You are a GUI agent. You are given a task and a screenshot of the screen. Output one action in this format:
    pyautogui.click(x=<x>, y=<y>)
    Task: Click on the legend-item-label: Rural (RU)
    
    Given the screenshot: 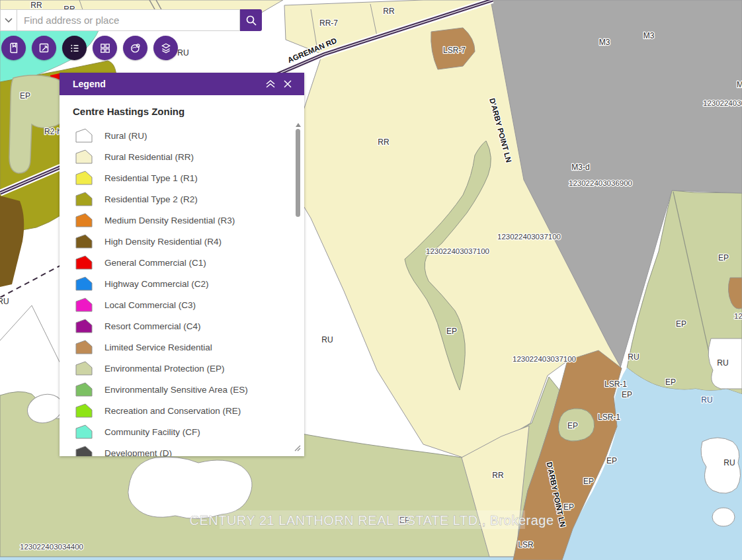 What is the action you would take?
    pyautogui.click(x=126, y=136)
    